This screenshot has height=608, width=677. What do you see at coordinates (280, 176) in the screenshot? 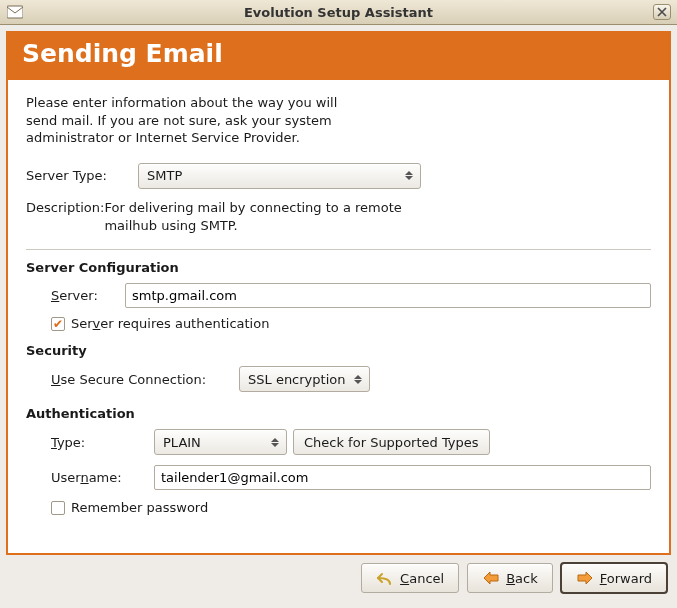
I see `server-type-combo: SMTP` at bounding box center [280, 176].